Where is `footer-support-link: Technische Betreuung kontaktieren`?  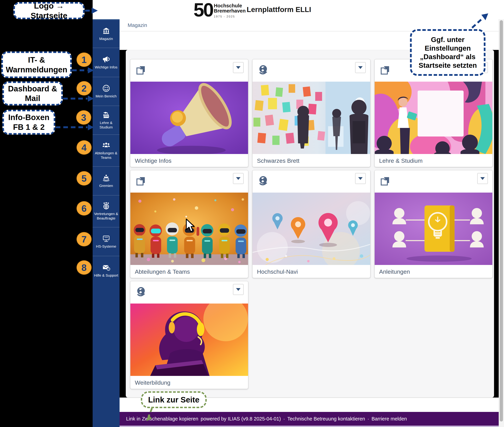 footer-support-link: Technische Betreuung kontaktieren is located at coordinates (326, 419).